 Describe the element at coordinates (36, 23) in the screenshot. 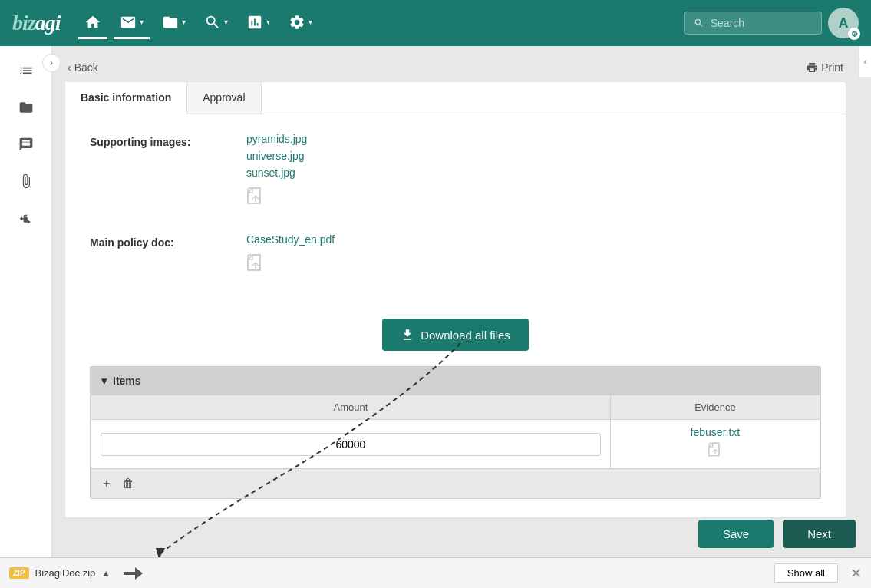

I see `app-logo: bizagi` at that location.